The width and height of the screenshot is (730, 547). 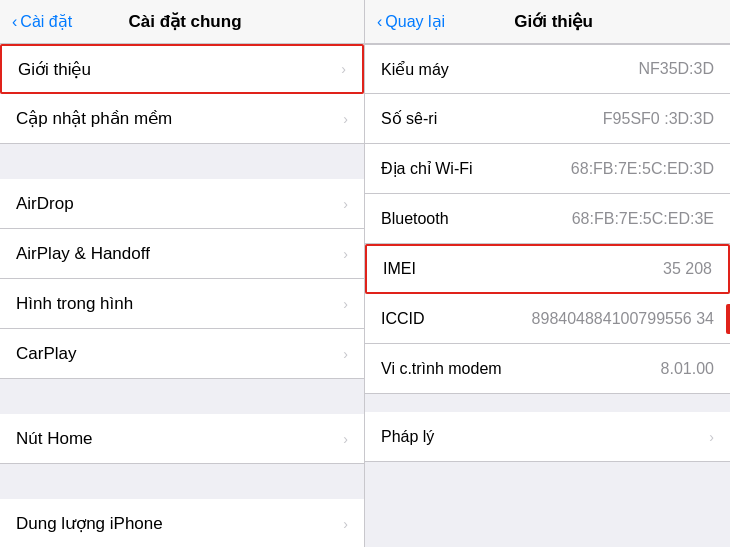 What do you see at coordinates (14, 22) in the screenshot?
I see `left-back-icon: ‹` at bounding box center [14, 22].